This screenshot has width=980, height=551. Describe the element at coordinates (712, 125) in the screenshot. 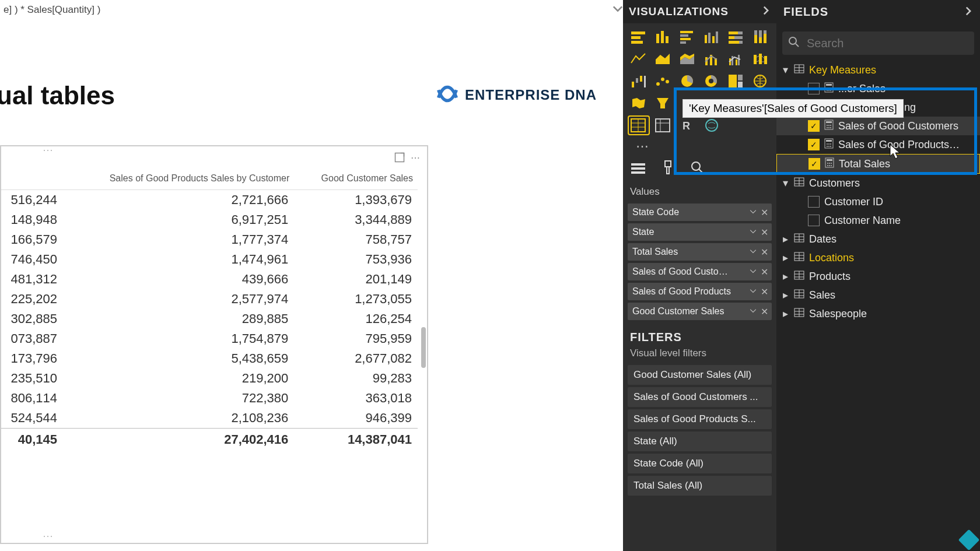

I see `python-visual-icon` at that location.